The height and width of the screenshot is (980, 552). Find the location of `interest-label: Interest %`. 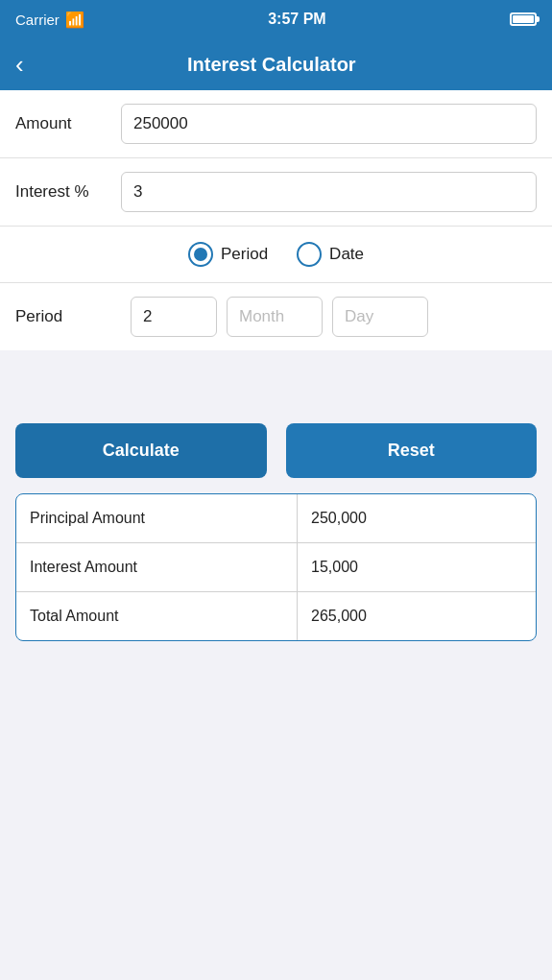

interest-label: Interest % is located at coordinates (68, 192).